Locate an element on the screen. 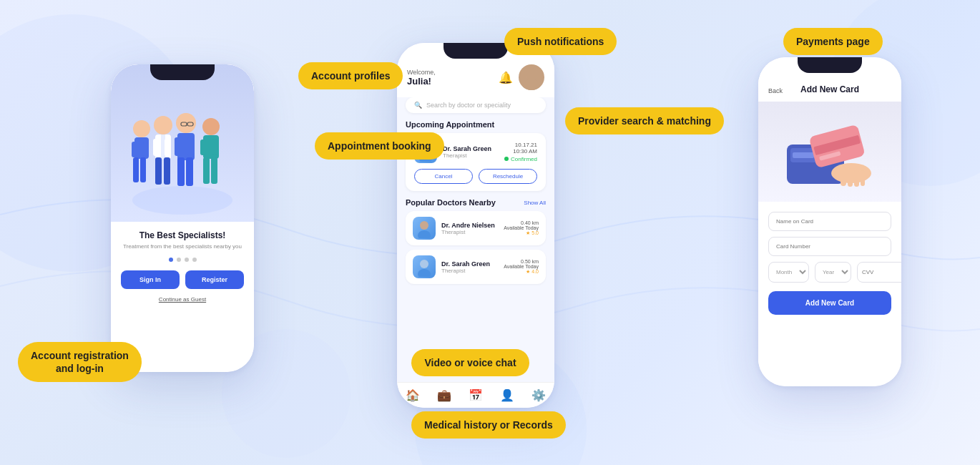 Image resolution: width=980 pixels, height=465 pixels. push-notifications-label: Push notifications is located at coordinates (561, 41).